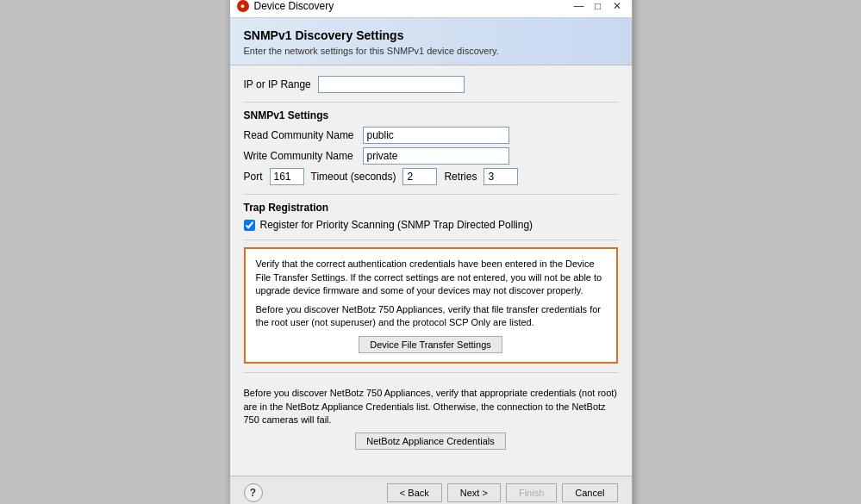 The height and width of the screenshot is (504, 861). What do you see at coordinates (295, 6) in the screenshot?
I see `window-title: Device Discovery` at bounding box center [295, 6].